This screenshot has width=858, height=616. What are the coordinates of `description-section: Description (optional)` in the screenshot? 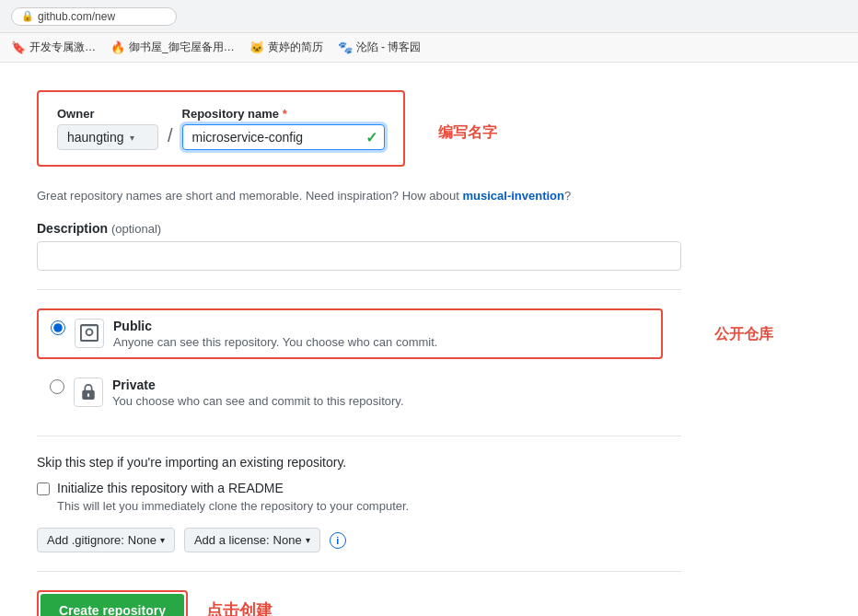 It's located at (414, 246).